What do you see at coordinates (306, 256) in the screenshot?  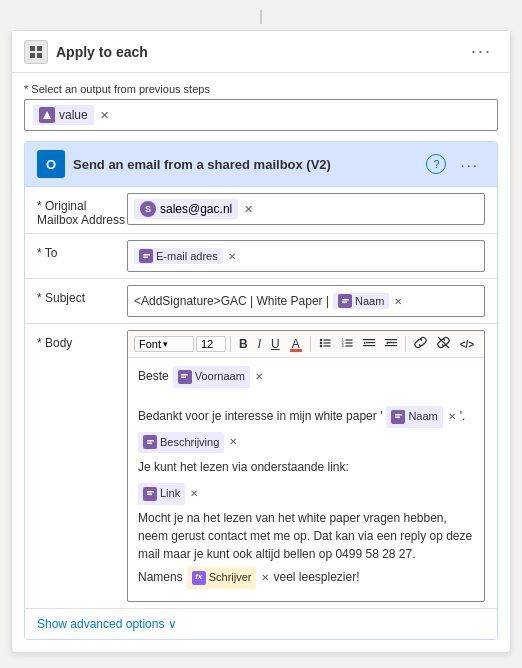 I see `to-input: E-mail adres ✕` at bounding box center [306, 256].